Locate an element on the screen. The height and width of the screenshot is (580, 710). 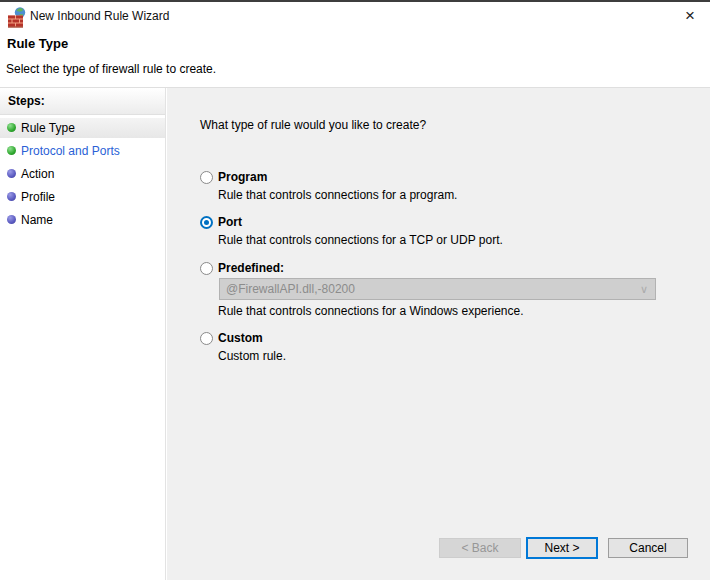
step-label: Profile is located at coordinates (38, 197).